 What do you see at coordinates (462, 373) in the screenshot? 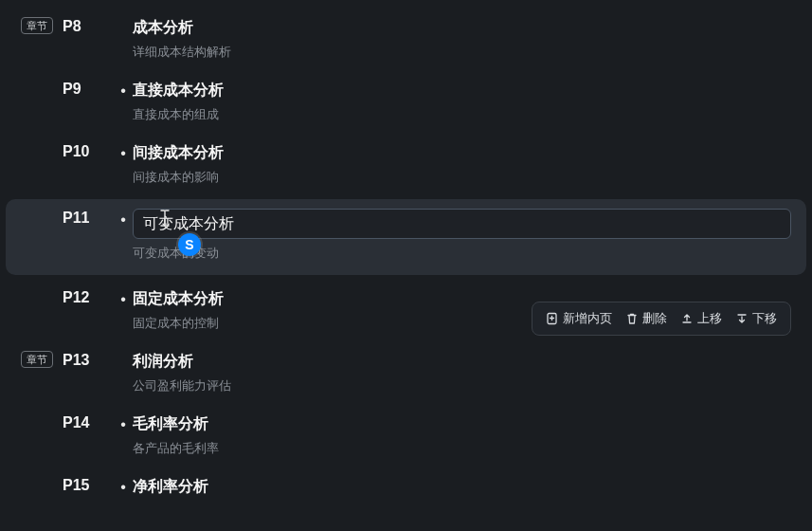
I see `row-content: 利润分析 公司盈利能力评估` at bounding box center [462, 373].